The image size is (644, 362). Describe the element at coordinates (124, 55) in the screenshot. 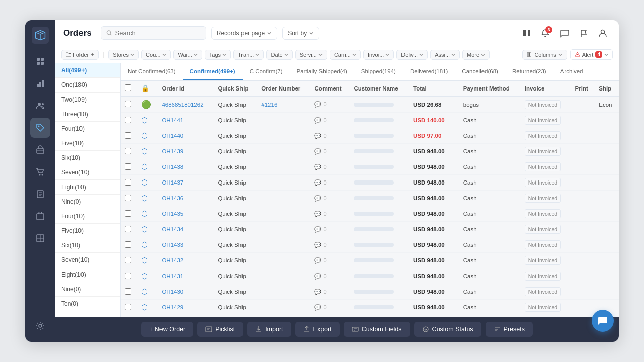

I see `filter-chip-stores: Stores` at that location.